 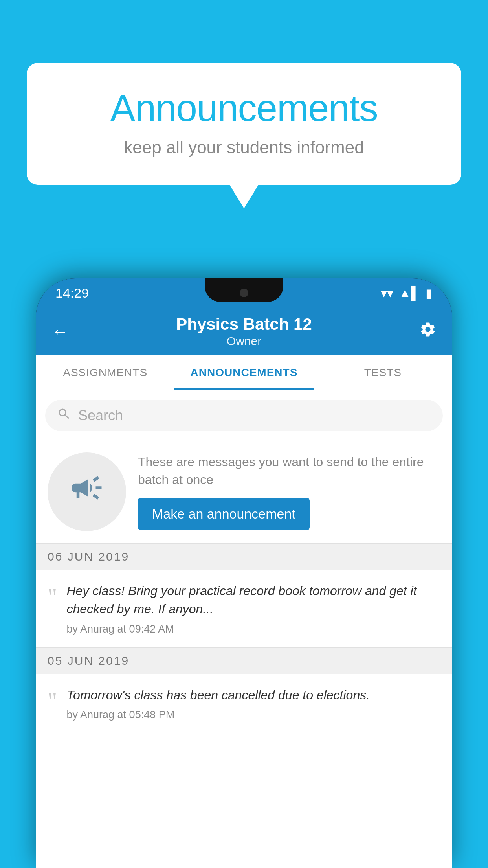 I want to click on announcement-content-2: Tomorrow's class has been cancelled due …, so click(x=254, y=704).